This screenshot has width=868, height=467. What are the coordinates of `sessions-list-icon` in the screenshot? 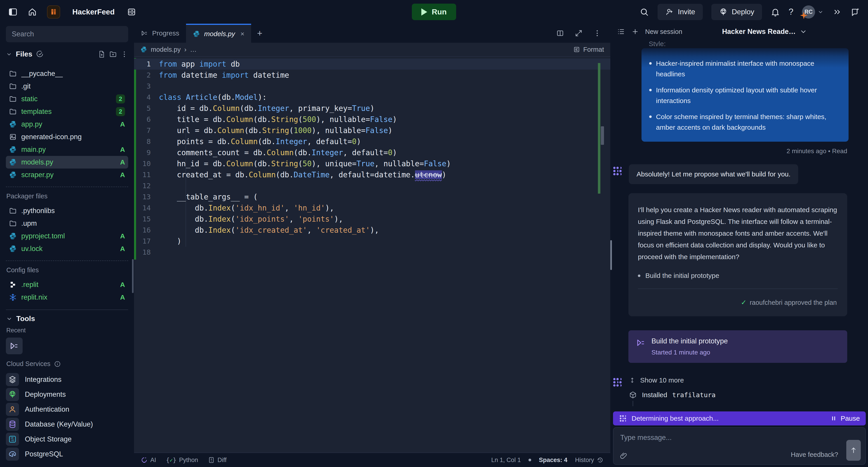 It's located at (621, 32).